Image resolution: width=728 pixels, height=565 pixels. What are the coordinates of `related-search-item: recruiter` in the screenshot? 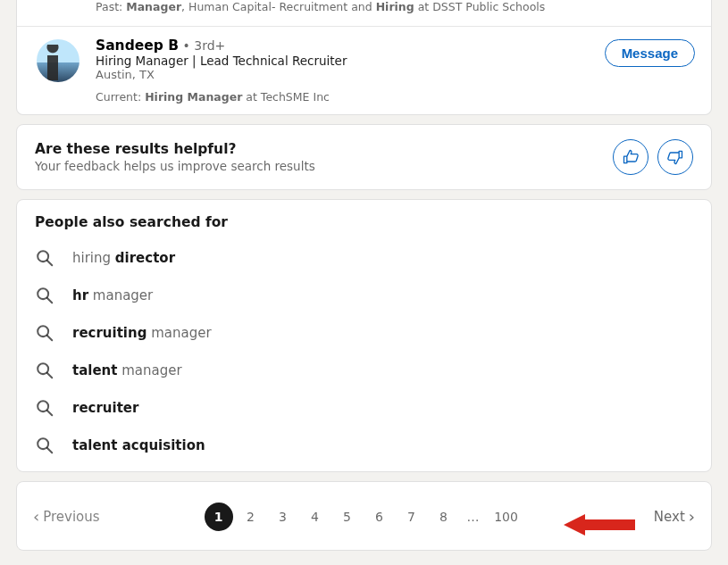 It's located at (364, 408).